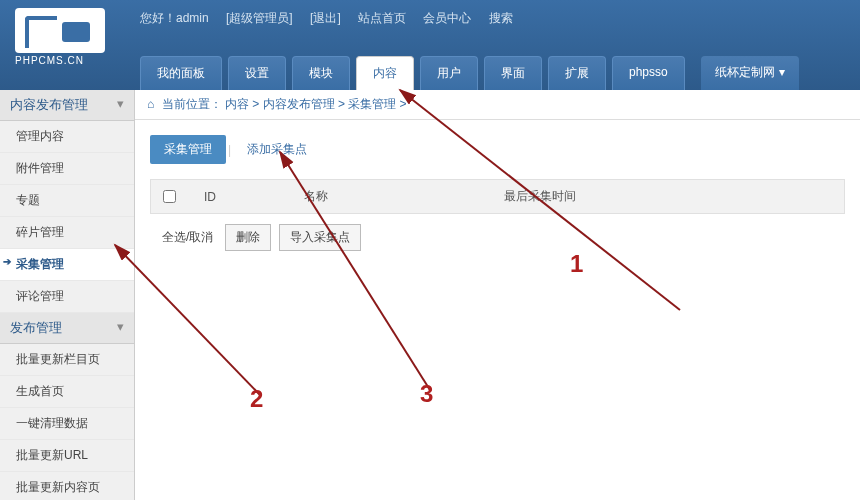  Describe the element at coordinates (447, 18) in the screenshot. I see `member-center-link: 会员中心` at that location.